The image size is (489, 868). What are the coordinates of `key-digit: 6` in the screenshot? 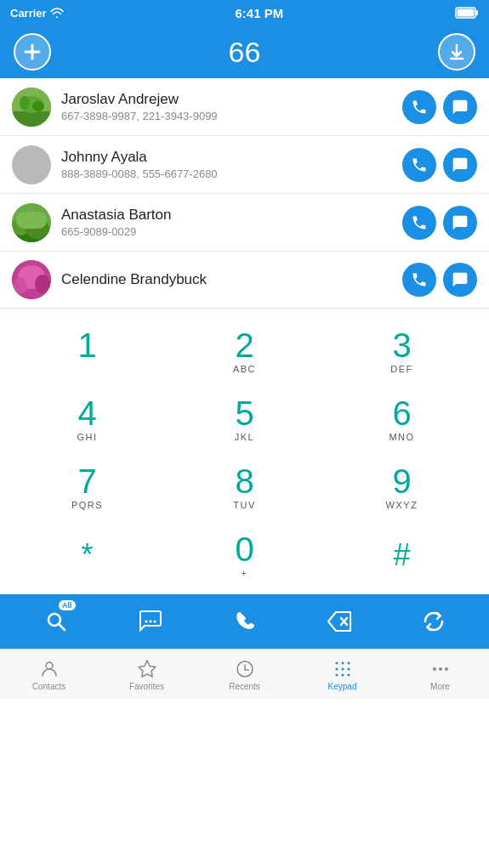 It's located at (401, 413).